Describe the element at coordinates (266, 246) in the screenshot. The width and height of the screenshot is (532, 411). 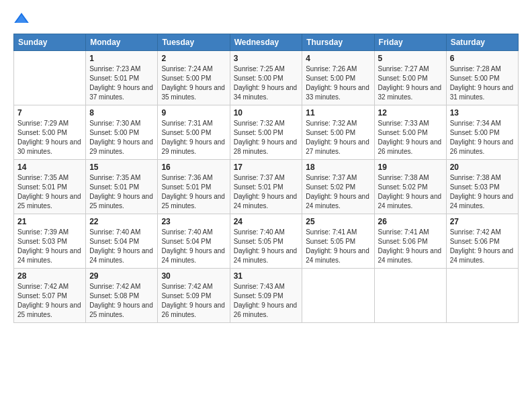
I see `day-info: Sunrise: 7:40 AM Sunset: 5:05 PM Dayligh…` at that location.